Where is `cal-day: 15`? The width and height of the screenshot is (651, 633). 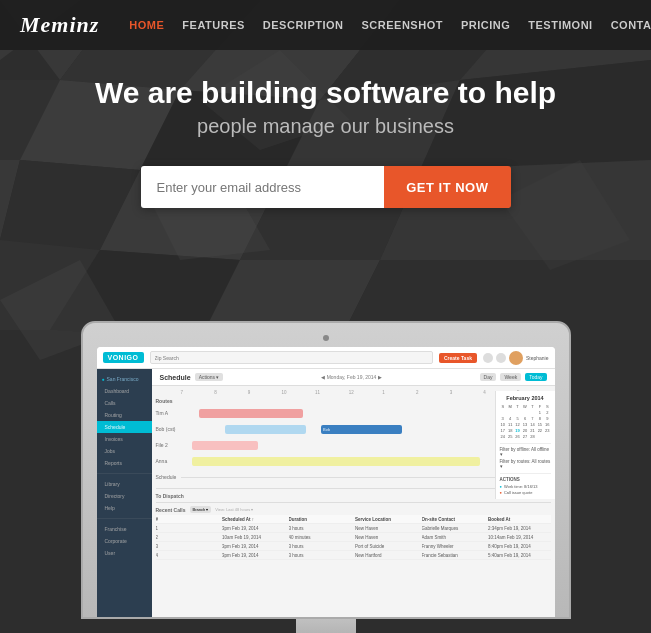
cal-day: 15 is located at coordinates (540, 424).